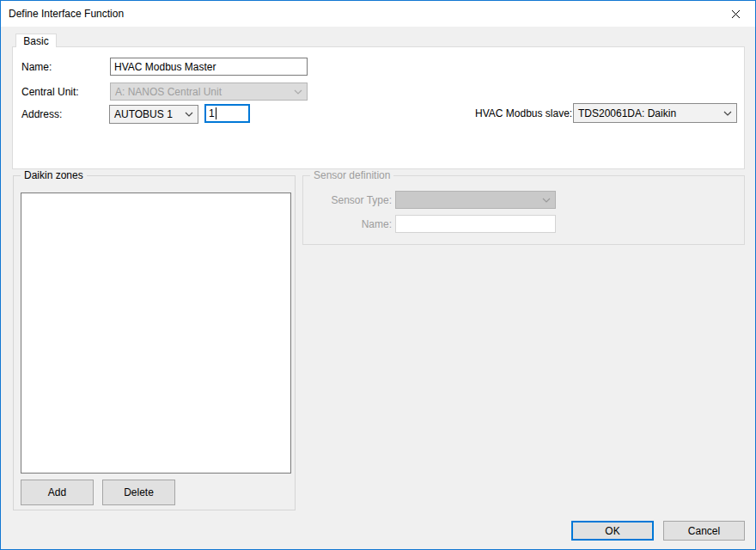 The height and width of the screenshot is (550, 756). Describe the element at coordinates (36, 40) in the screenshot. I see `tab-basic: Basic` at that location.